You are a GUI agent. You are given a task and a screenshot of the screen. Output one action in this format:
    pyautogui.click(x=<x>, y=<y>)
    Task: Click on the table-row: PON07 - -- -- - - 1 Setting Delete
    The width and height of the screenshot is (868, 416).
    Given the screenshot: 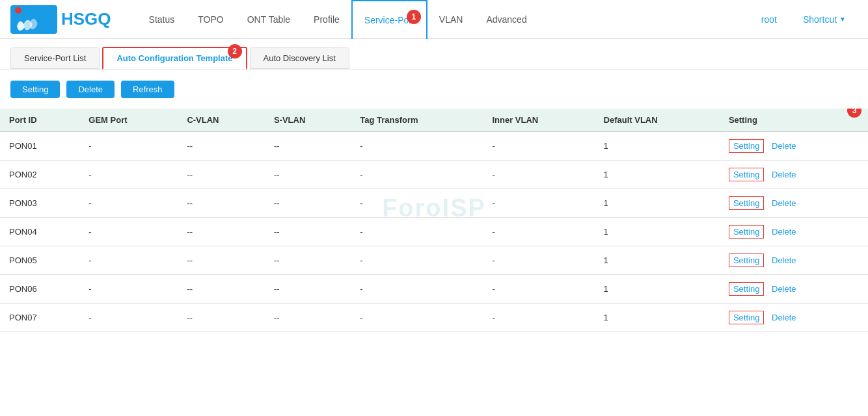 What is the action you would take?
    pyautogui.click(x=434, y=318)
    